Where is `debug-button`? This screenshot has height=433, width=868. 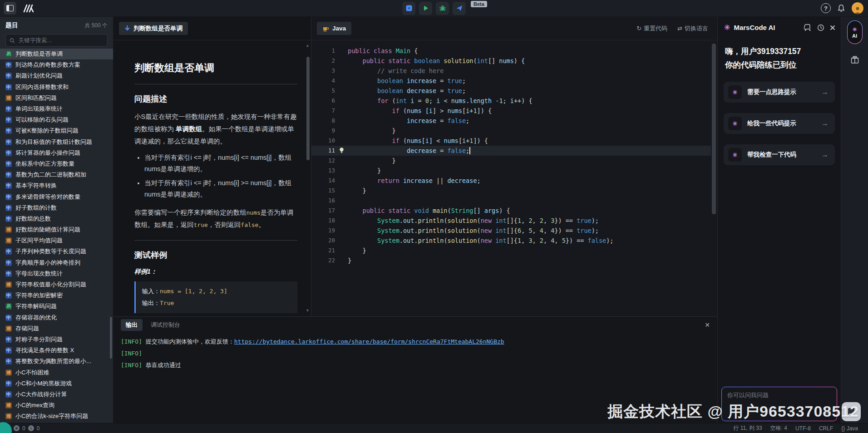
debug-button is located at coordinates (442, 8).